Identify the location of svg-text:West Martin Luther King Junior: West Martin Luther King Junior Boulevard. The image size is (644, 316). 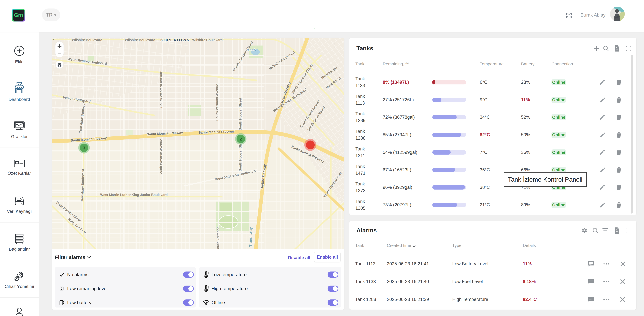
(134, 195).